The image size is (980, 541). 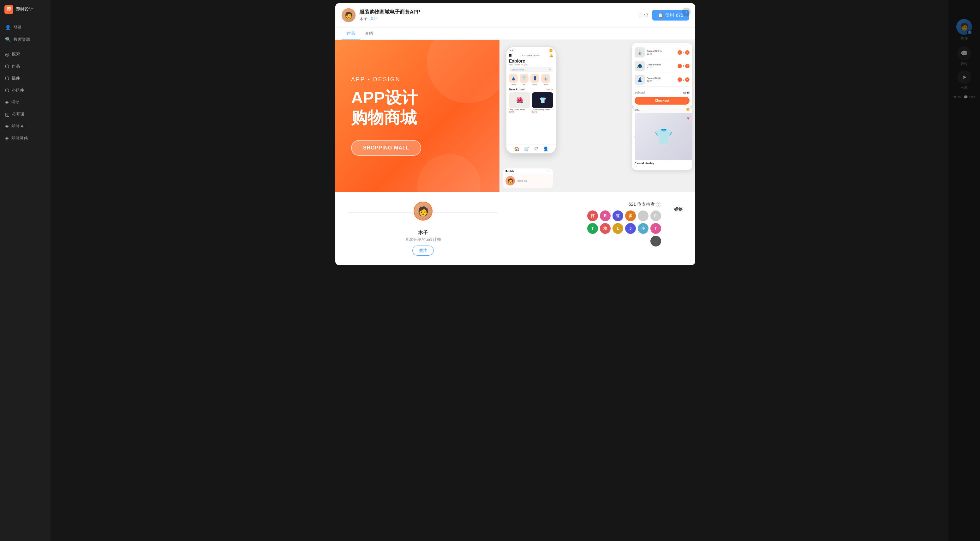 I want to click on ai-icon: ◈, so click(x=7, y=126).